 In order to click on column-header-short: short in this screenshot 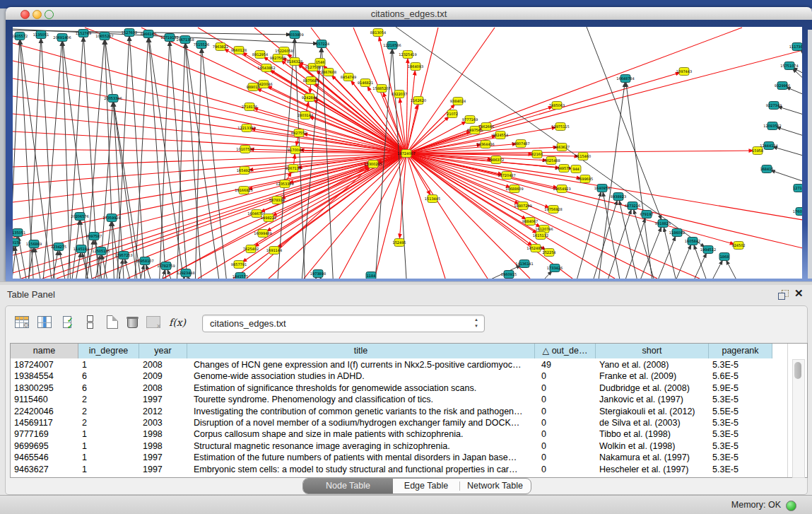, I will do `click(652, 351)`.